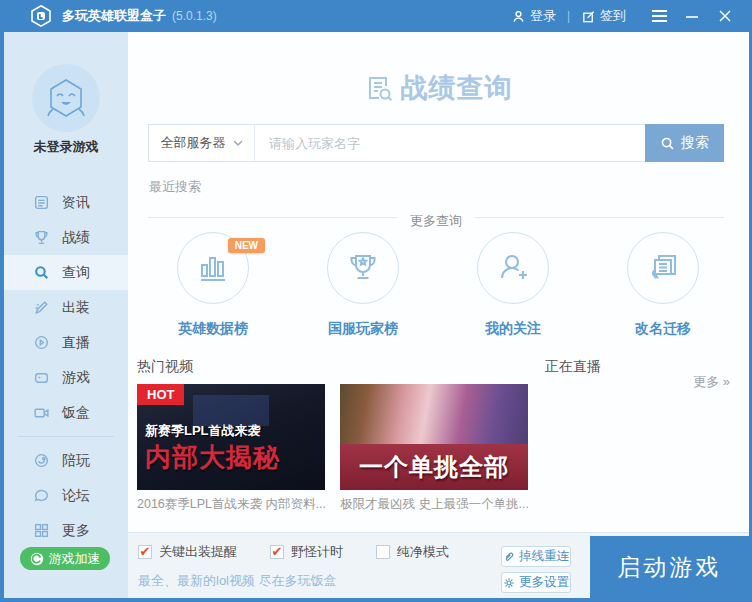 This screenshot has width=752, height=602. Describe the element at coordinates (213, 329) in the screenshot. I see `quick-link-label: 英雄数据榜` at that location.